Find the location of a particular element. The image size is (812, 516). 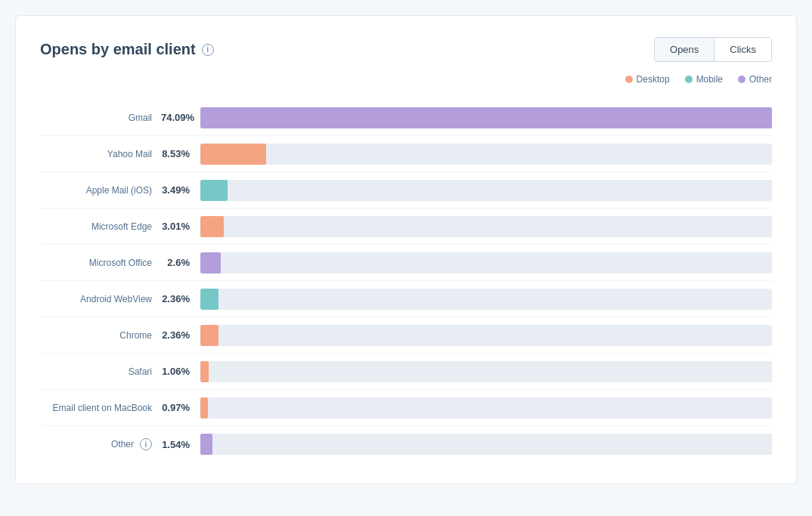

bar-percentage: 3.01% is located at coordinates (181, 227).